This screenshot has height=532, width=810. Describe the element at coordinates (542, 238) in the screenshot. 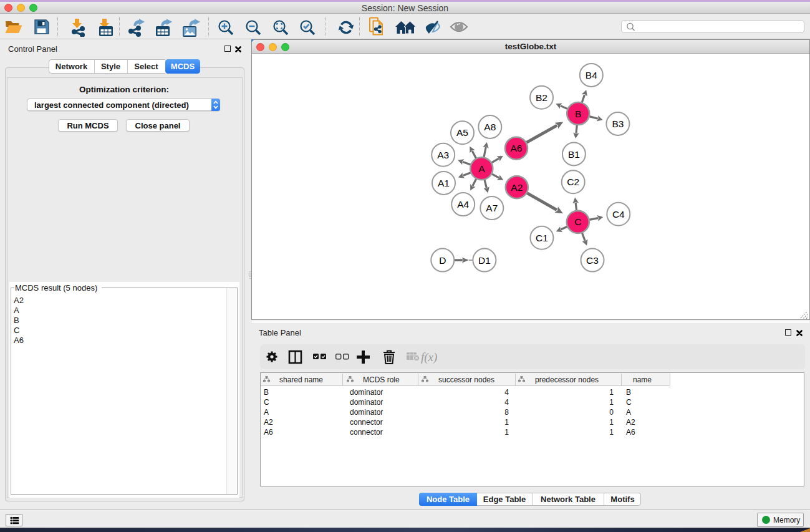

I see `svg-text: C1` at that location.